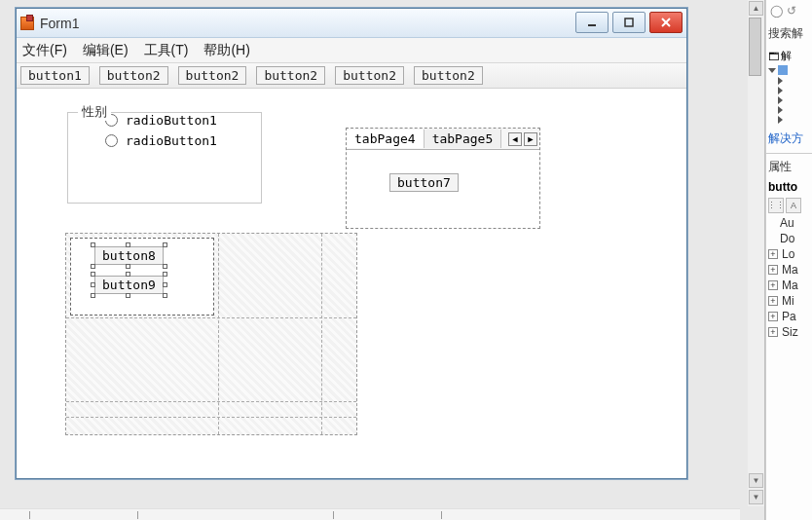  Describe the element at coordinates (45, 51) in the screenshot. I see `menu-file: 文件(F)` at that location.